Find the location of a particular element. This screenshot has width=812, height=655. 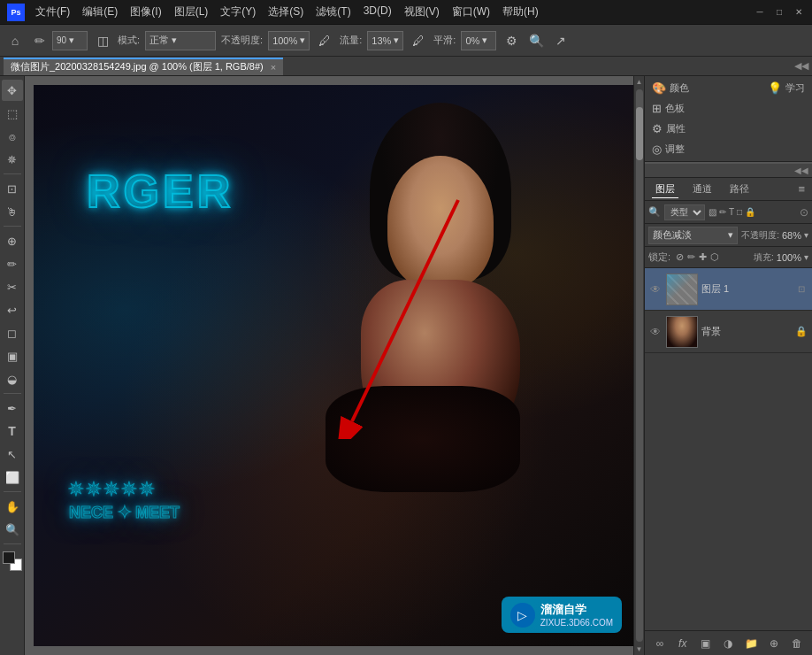

menu-filter: 滤镜(T) is located at coordinates (333, 12).